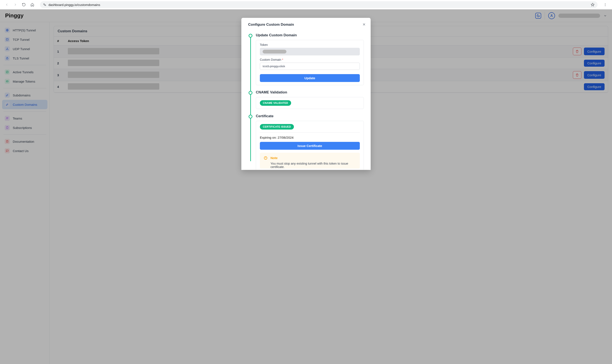 This screenshot has width=612, height=364. I want to click on domain-label: Custom Domain *, so click(310, 60).